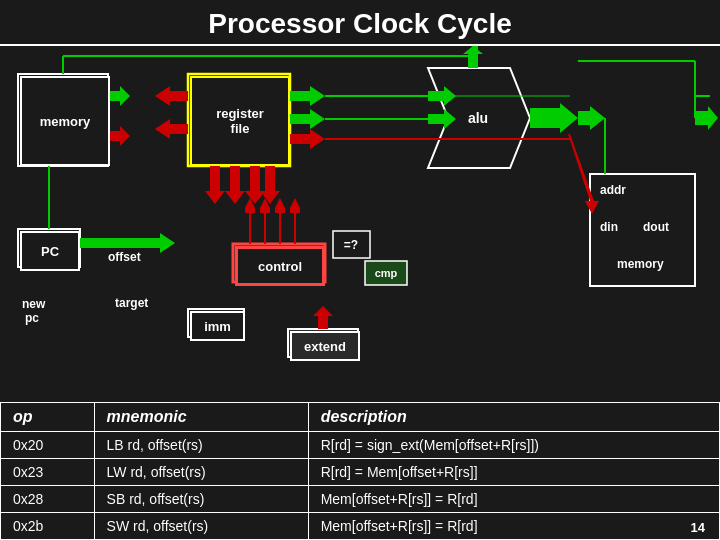  Describe the element at coordinates (613, 190) in the screenshot. I see `svg-text: addr` at that location.